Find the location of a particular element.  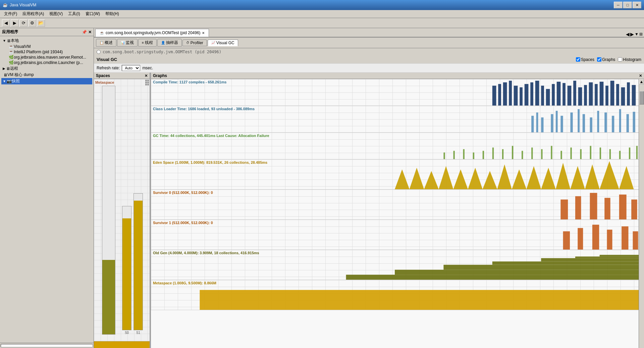

main-tab: ☕ com.song.boot.springstudy.jvm.OOMTest … is located at coordinates (152, 33).